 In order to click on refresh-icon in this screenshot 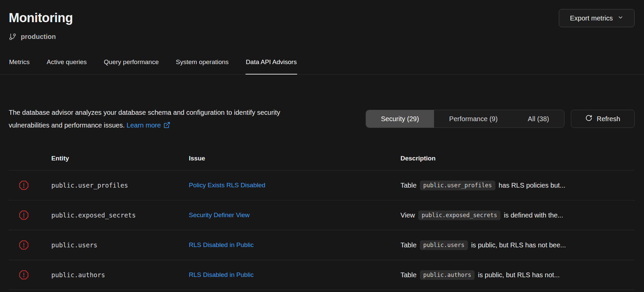, I will do `click(589, 119)`.